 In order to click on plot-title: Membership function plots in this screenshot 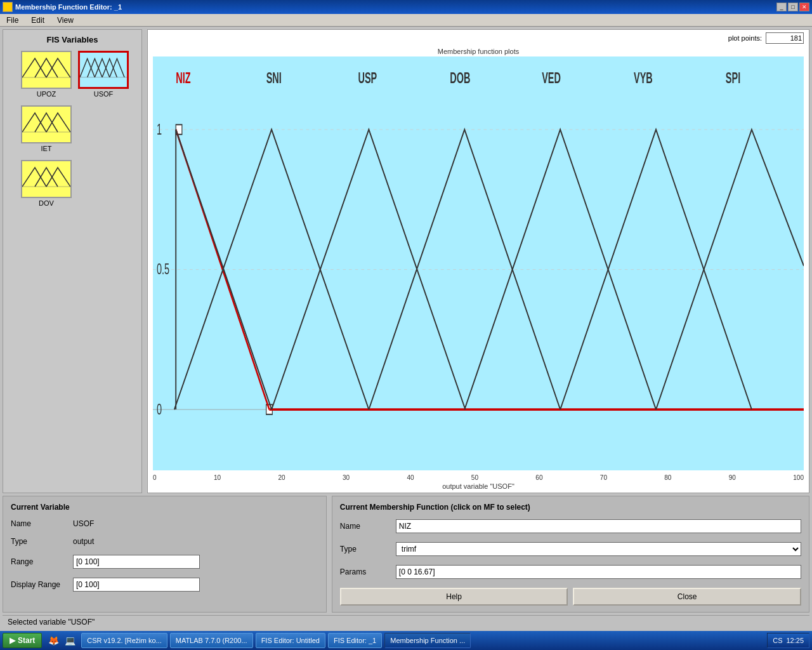, I will do `click(478, 51)`.